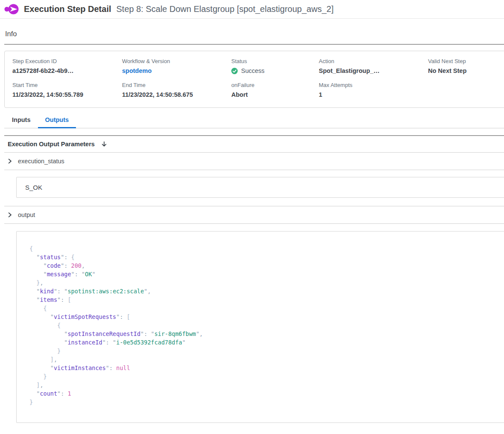 The height and width of the screenshot is (434, 504). I want to click on page-header: Execution Step Detail Step 8: Scale Down…, so click(252, 9).